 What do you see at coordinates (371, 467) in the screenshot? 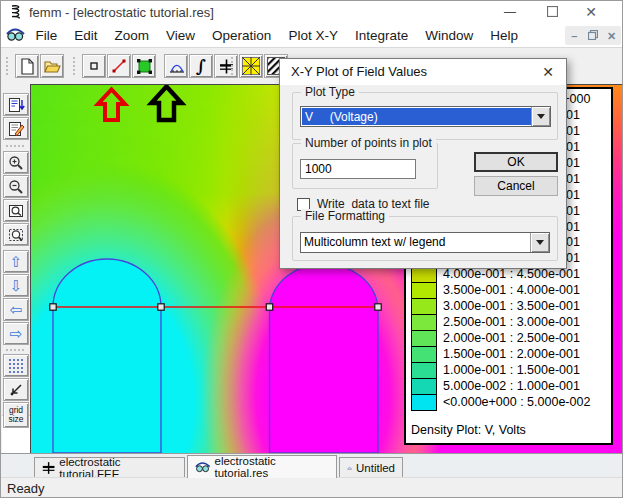
I see `tab-untitled: Untitled` at bounding box center [371, 467].